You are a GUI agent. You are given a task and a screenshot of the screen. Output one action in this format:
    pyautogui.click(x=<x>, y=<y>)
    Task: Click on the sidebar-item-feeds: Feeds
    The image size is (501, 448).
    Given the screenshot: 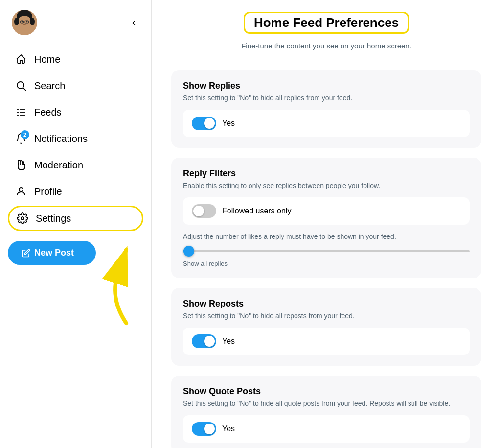 What is the action you would take?
    pyautogui.click(x=75, y=112)
    